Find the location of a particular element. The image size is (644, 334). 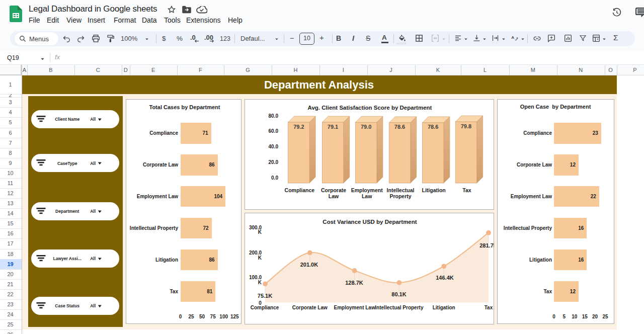

svg-text: 75.1K is located at coordinates (265, 296).